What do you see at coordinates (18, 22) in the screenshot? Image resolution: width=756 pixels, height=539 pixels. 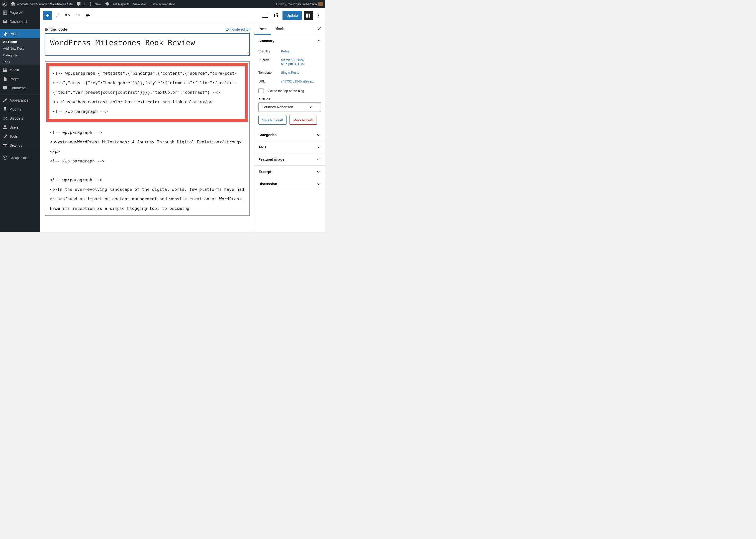 I see `sidebar-item-label: Dashboard` at bounding box center [18, 22].